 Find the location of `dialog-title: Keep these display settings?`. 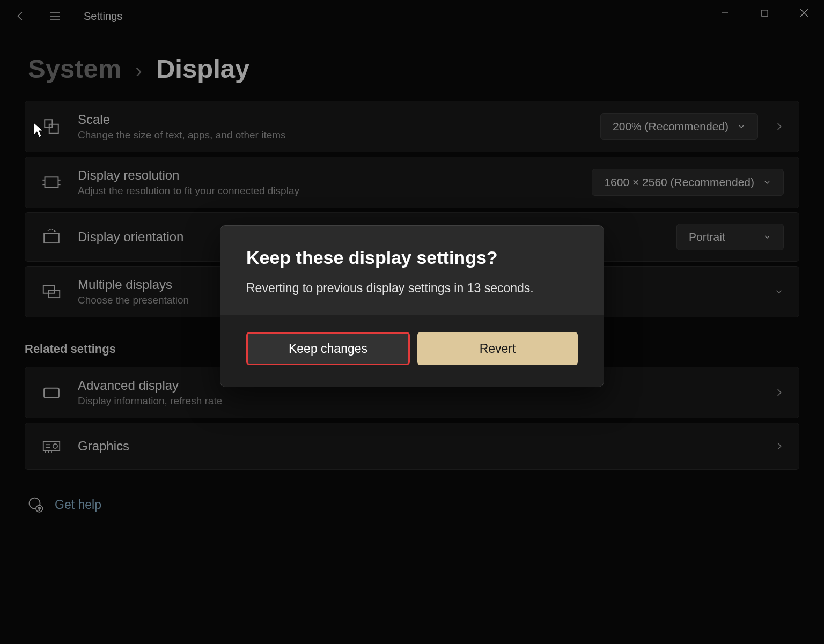

dialog-title: Keep these display settings? is located at coordinates (412, 257).